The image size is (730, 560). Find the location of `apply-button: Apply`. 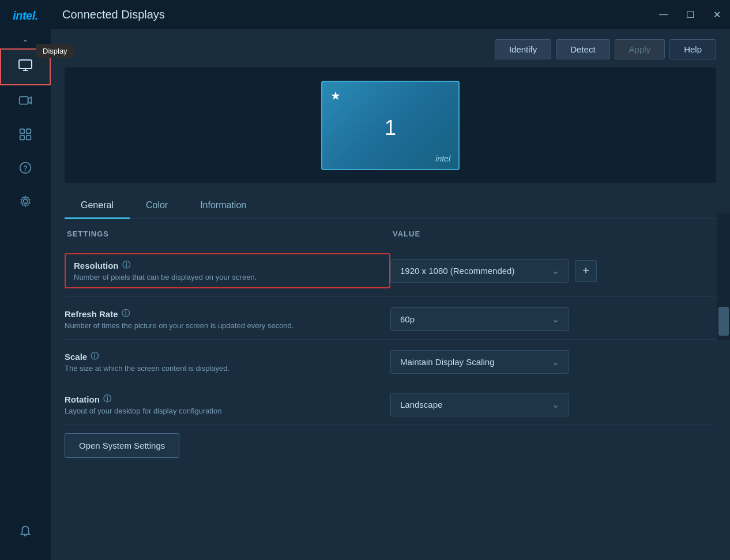

apply-button: Apply is located at coordinates (640, 50).